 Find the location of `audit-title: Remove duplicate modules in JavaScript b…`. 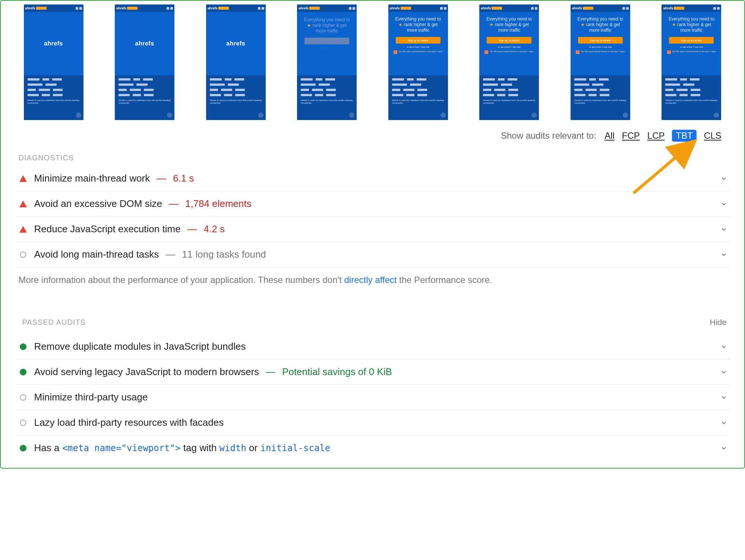

audit-title: Remove duplicate modules in JavaScript b… is located at coordinates (140, 347).